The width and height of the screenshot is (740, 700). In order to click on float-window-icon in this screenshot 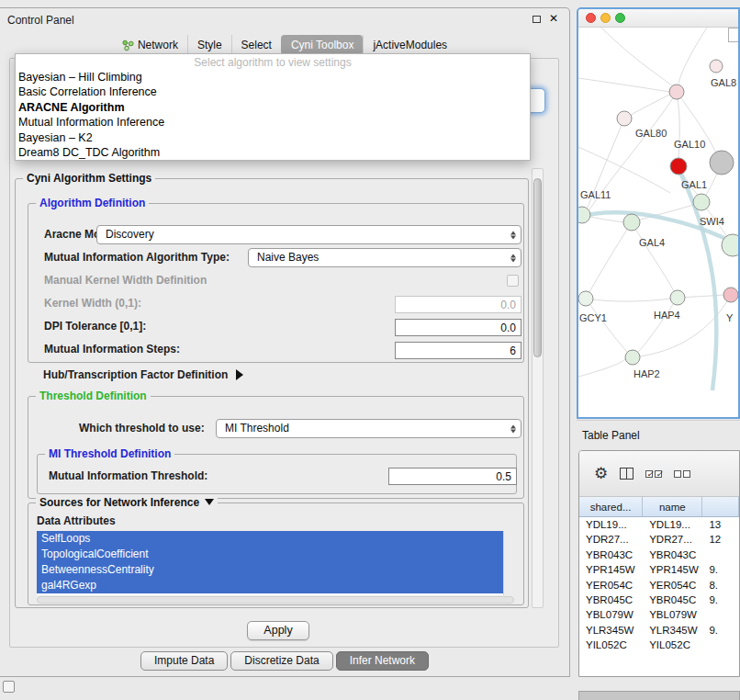, I will do `click(536, 19)`.